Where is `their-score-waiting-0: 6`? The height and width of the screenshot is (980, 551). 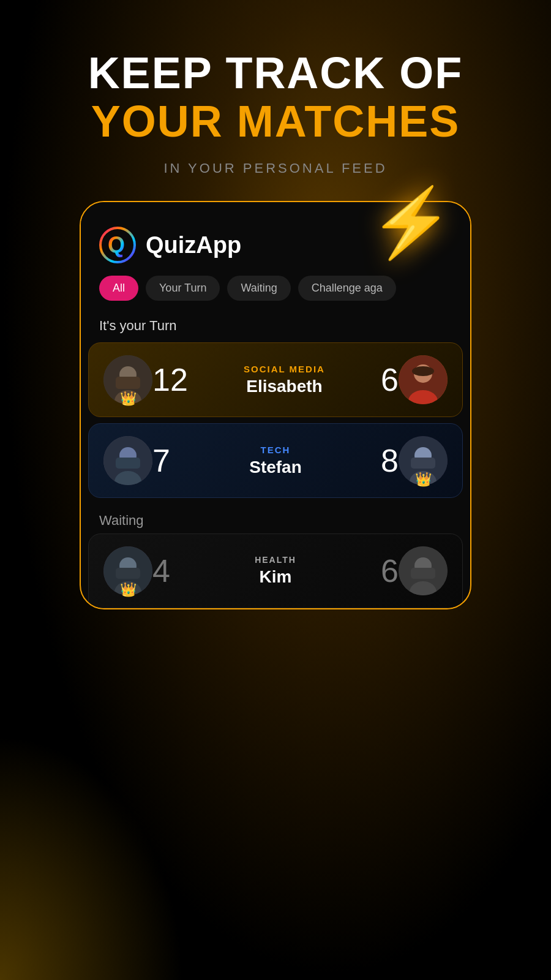
their-score-waiting-0: 6 is located at coordinates (389, 571).